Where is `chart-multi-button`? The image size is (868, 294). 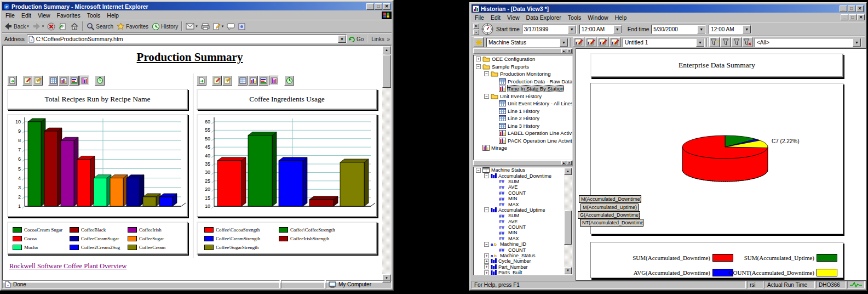 chart-multi-button is located at coordinates (84, 81).